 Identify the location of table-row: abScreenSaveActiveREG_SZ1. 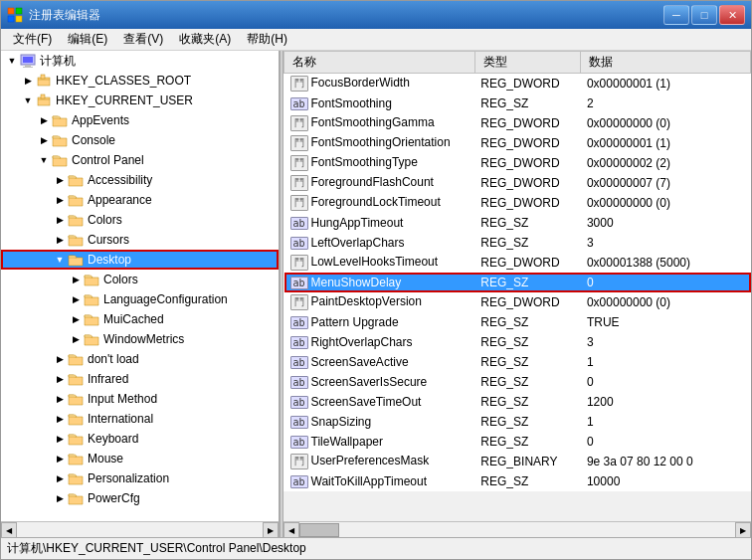
(517, 362).